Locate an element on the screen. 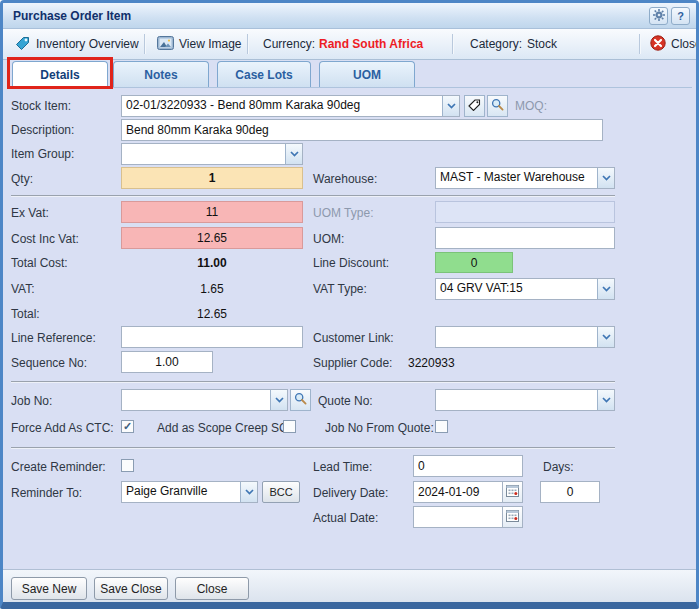 The width and height of the screenshot is (699, 609). sequence-no-input is located at coordinates (167, 362).